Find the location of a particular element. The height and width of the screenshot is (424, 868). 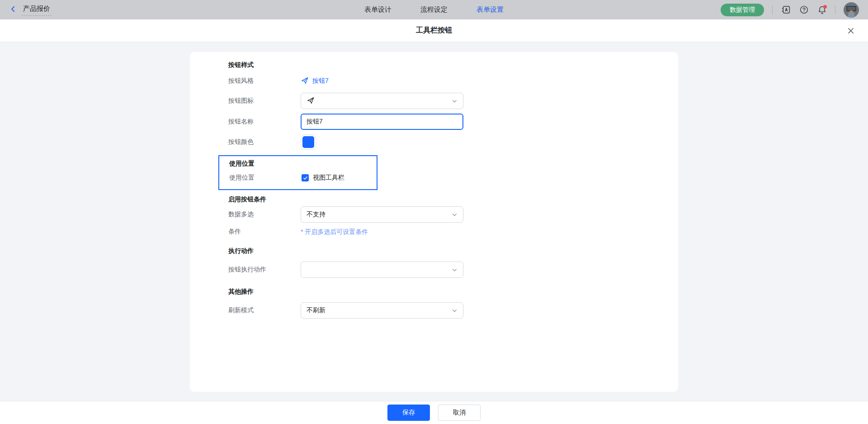

selected-value: 不刷新 is located at coordinates (316, 310).